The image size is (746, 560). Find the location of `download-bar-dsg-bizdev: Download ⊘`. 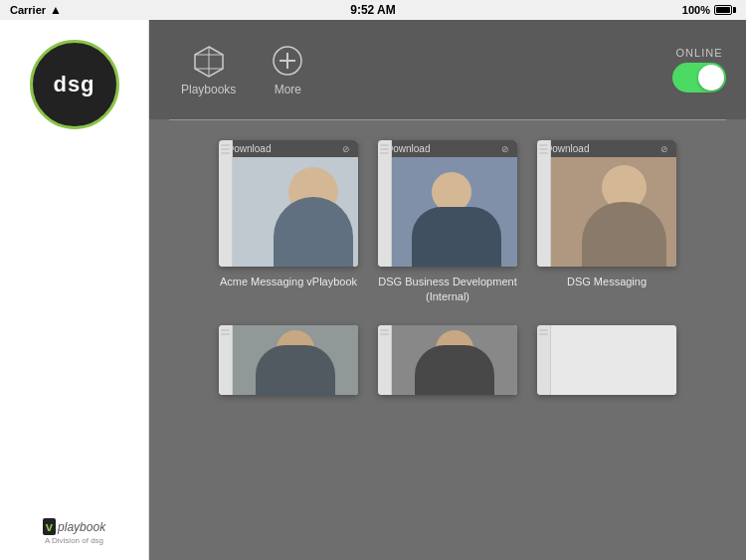

download-bar-dsg-bizdev: Download ⊘ is located at coordinates (448, 149).